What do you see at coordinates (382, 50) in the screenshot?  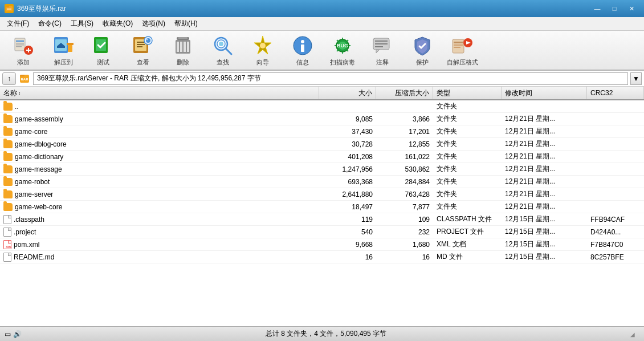 I see `toolbar-btn-comment: 注释` at bounding box center [382, 50].